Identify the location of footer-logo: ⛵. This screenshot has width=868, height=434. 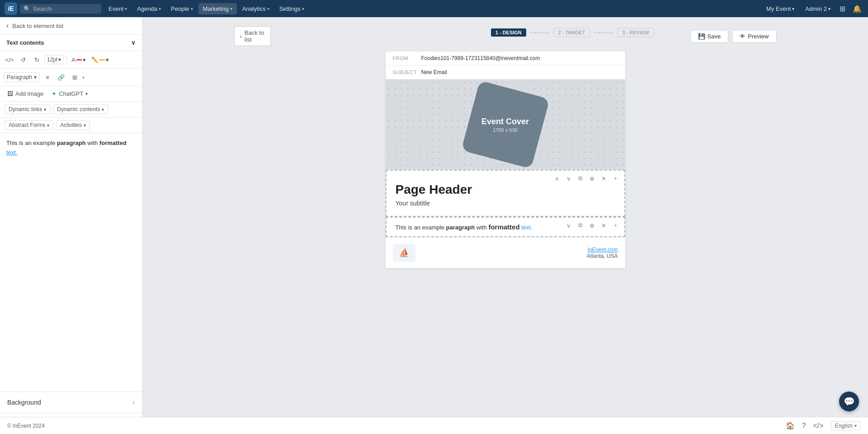
(404, 253).